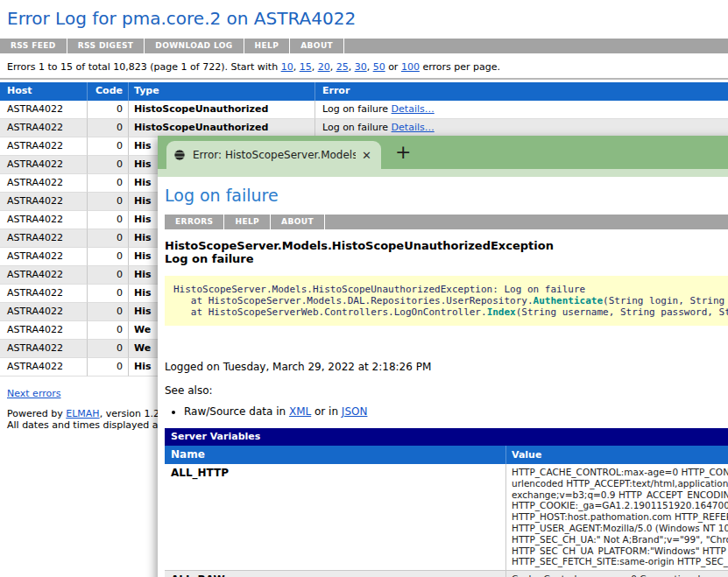 This screenshot has width=728, height=577. Describe the element at coordinates (33, 394) in the screenshot. I see `next-errors-link: Next errors` at that location.